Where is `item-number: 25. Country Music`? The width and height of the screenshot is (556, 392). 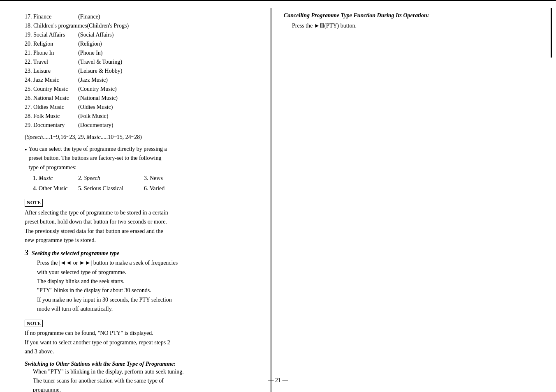 item-number: 25. Country Music is located at coordinates (51, 89).